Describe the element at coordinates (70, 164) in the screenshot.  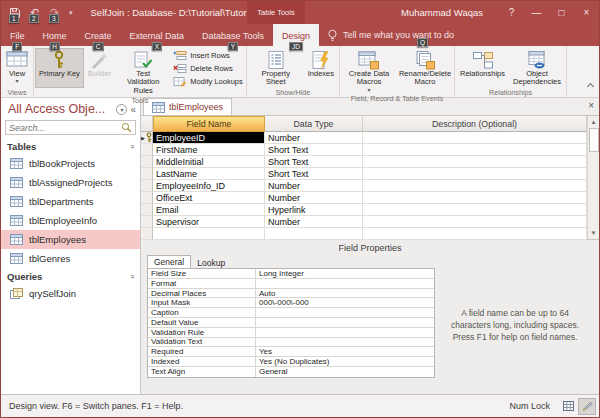
I see `nav-item-tblbookprojects: tblBookProjects` at that location.